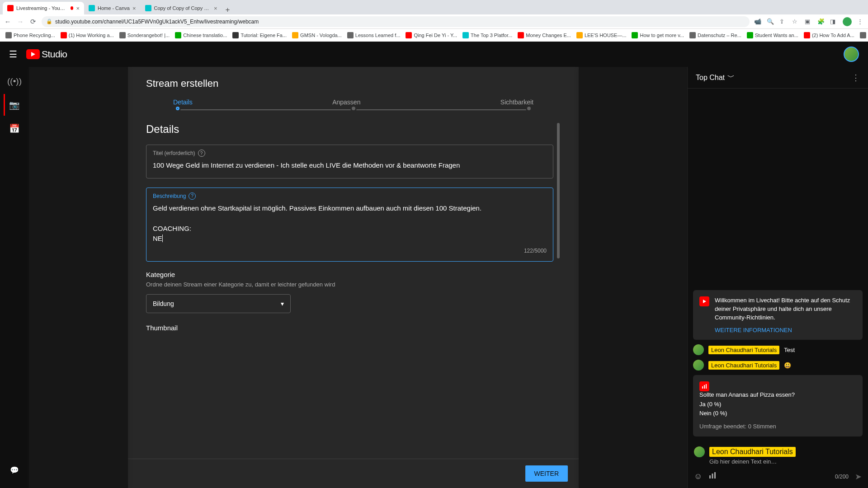 Image resolution: width=868 pixels, height=488 pixels. What do you see at coordinates (833, 35) in the screenshot?
I see `bookmark-label: (2) How To Add A...` at bounding box center [833, 35].